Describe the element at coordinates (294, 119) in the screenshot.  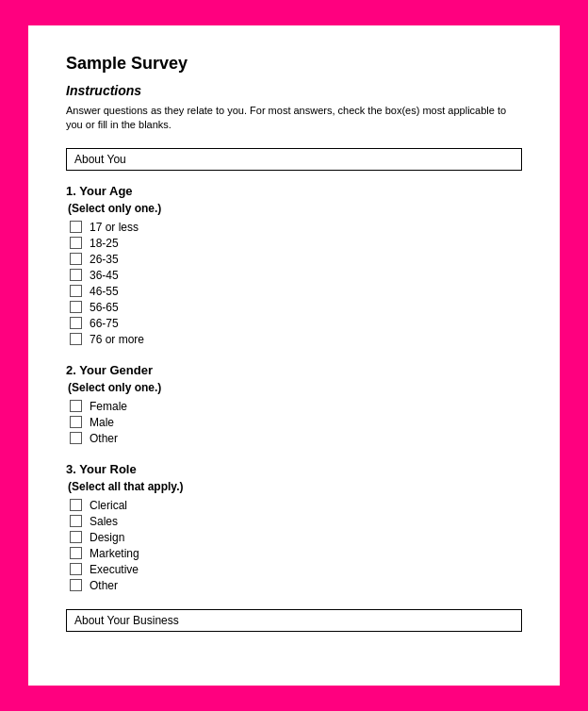
I see `instructions-text: Answer questions as they relate to you. …` at that location.